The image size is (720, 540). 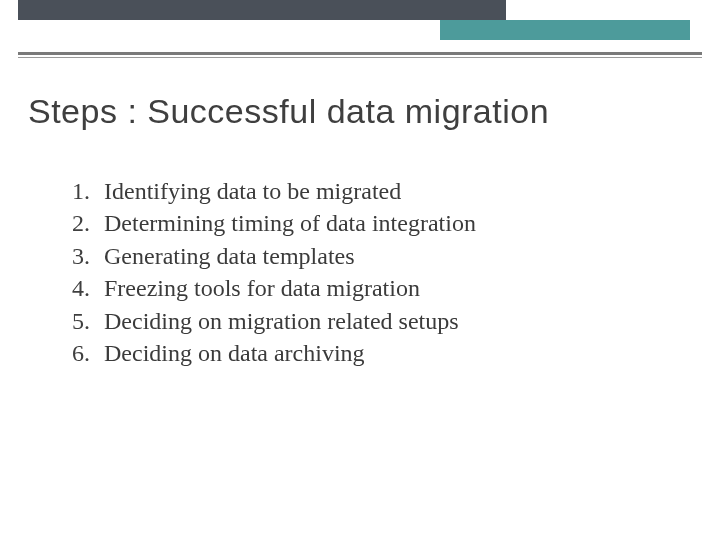 What do you see at coordinates (76, 191) in the screenshot?
I see `item-number: 1.` at bounding box center [76, 191].